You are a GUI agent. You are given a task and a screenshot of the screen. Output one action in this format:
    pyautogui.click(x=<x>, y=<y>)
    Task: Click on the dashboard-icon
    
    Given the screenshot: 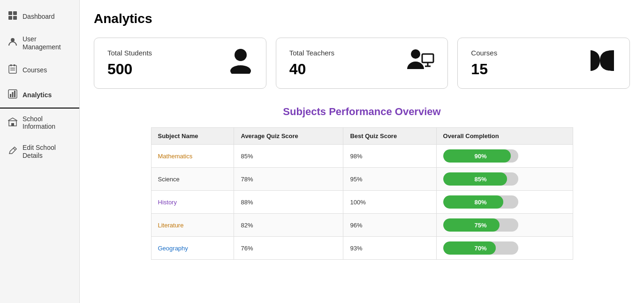 What is the action you would take?
    pyautogui.click(x=13, y=17)
    